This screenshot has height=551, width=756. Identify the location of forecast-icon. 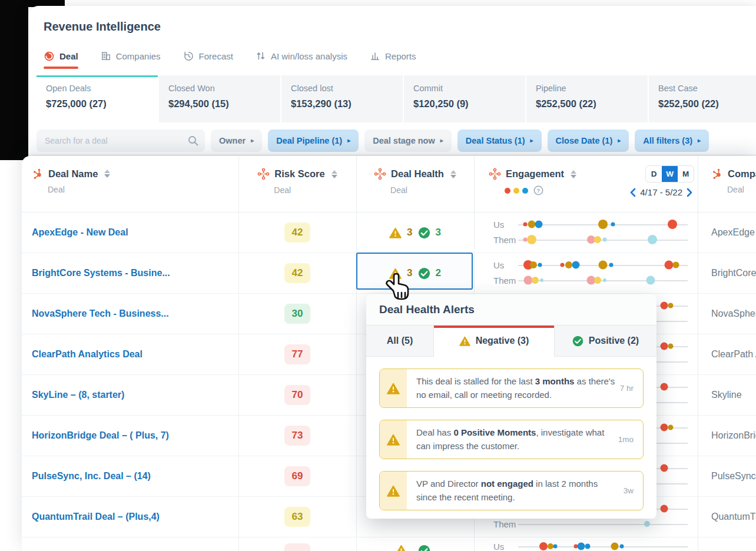
(188, 57).